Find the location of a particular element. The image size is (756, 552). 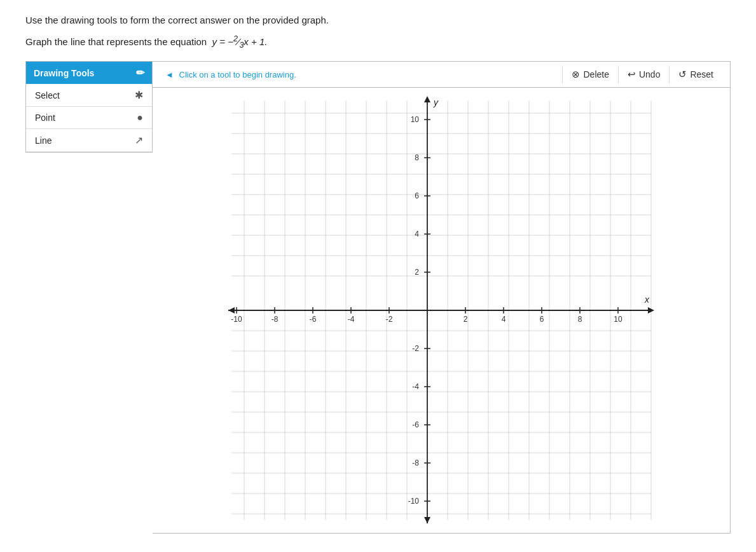

drawing-tools-header: Drawing Tools ✏ is located at coordinates (89, 72).